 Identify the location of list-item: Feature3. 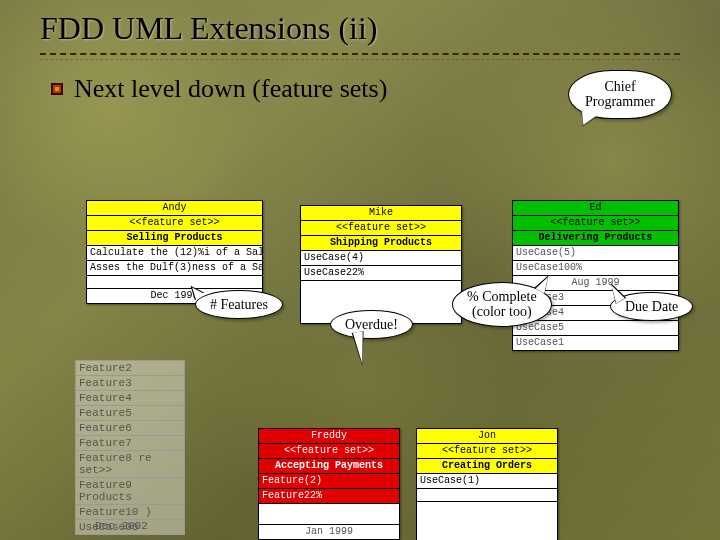
(130, 382).